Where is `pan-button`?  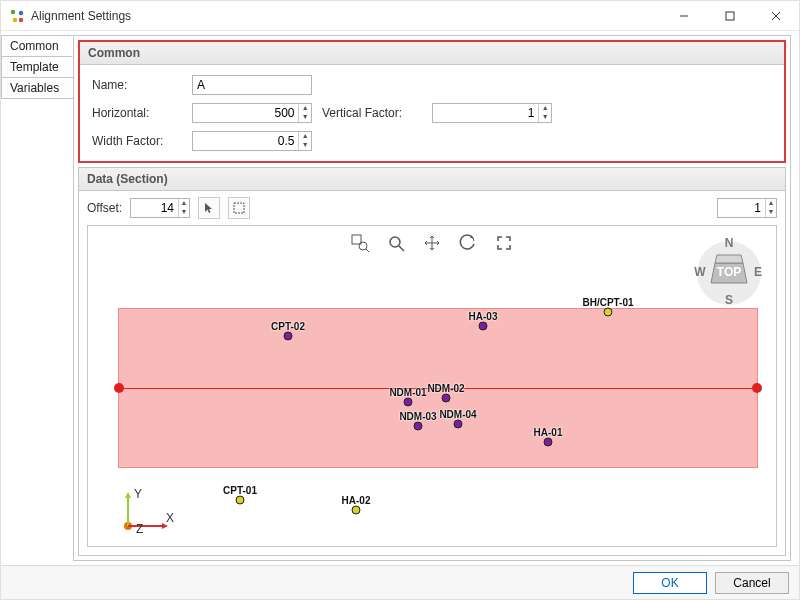 pan-button is located at coordinates (432, 243).